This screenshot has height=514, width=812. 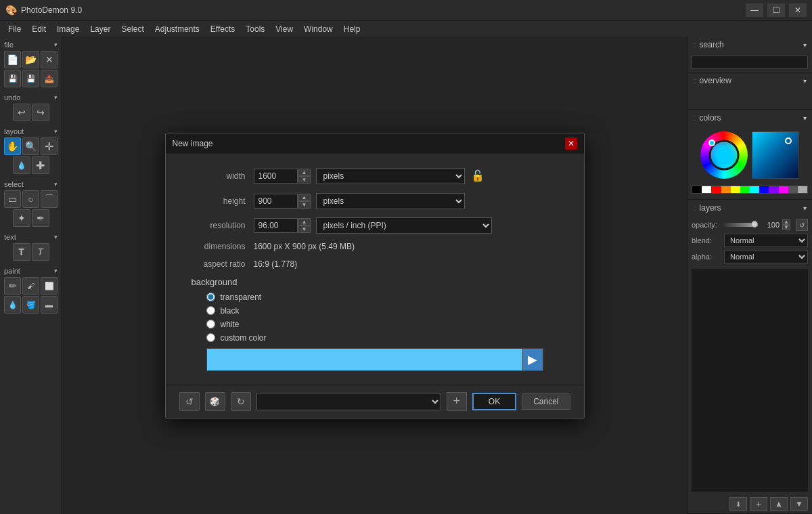 What do you see at coordinates (41, 165) in the screenshot?
I see `transform-button: ✚` at bounding box center [41, 165].